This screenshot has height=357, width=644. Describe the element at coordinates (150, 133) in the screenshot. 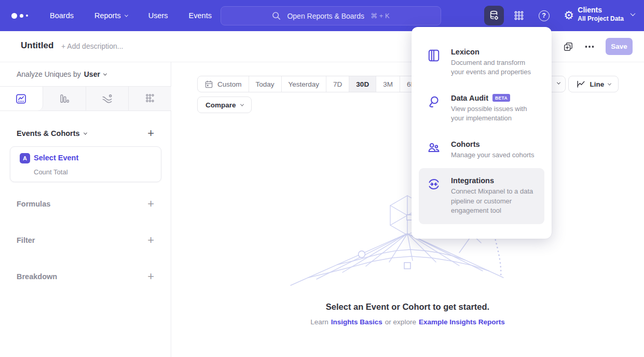

I see `add-event-button: +` at that location.